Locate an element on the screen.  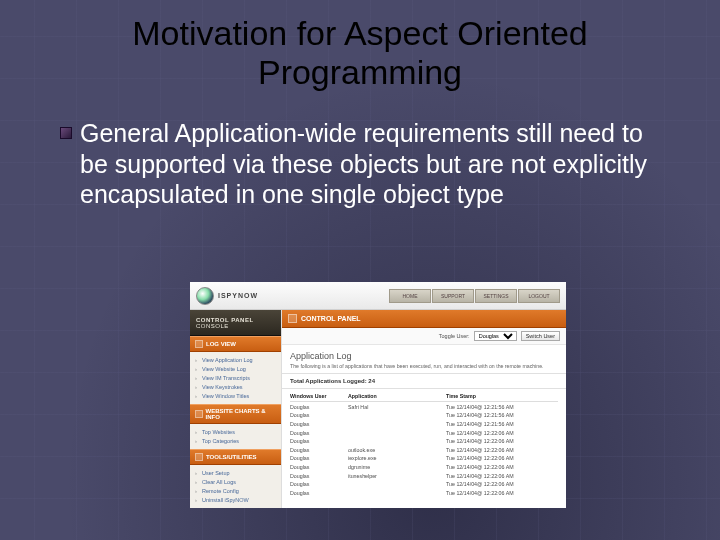
sidebar-header-logview: LOG VIEW is located at coordinates (236, 344).